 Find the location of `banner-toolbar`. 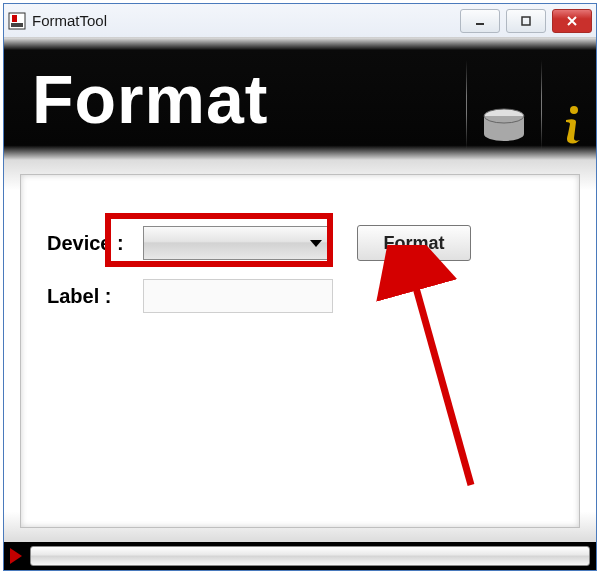

banner-toolbar is located at coordinates (520, 105).